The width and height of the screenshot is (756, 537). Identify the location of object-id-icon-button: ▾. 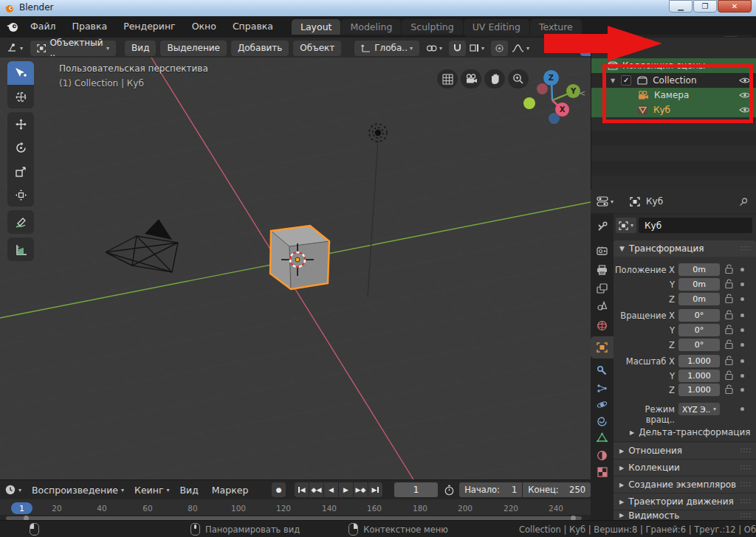
(626, 226).